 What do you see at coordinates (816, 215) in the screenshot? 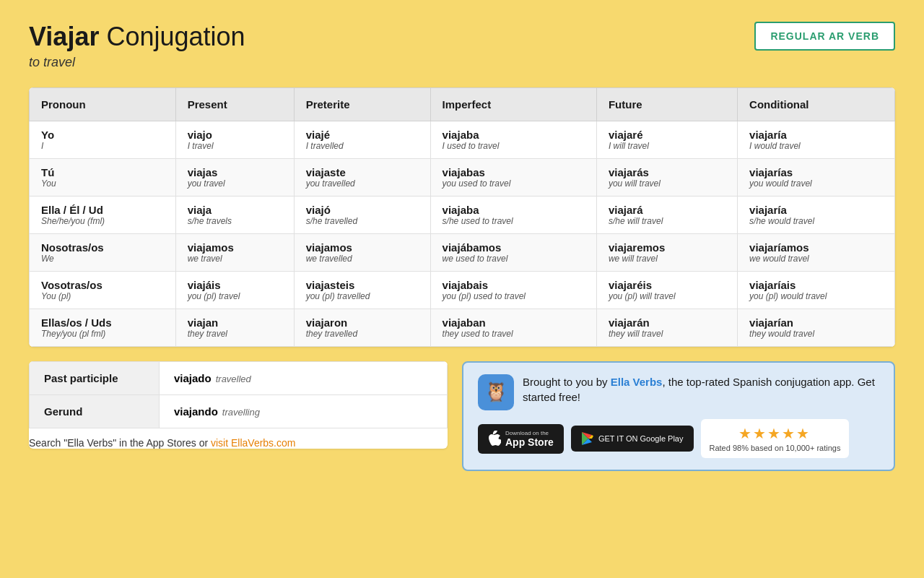
I see `conjugation-cell: viajarías/he would travel` at bounding box center [816, 215].